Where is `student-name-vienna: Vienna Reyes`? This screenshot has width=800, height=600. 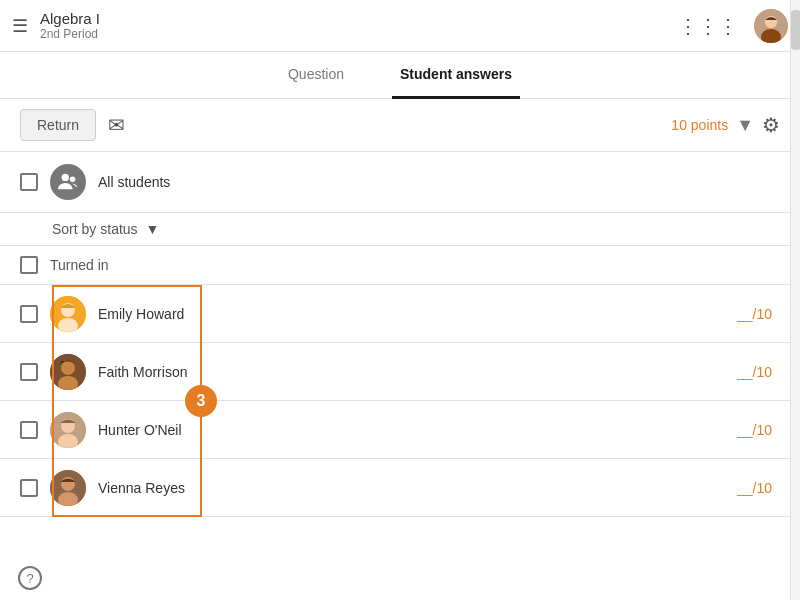
student-name-vienna: Vienna Reyes is located at coordinates (142, 488).